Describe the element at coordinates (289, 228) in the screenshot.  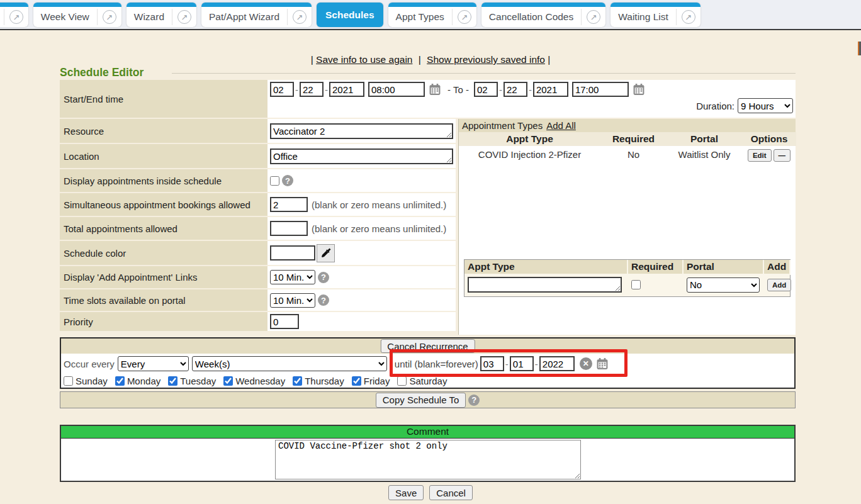
I see `total-appointments-input` at that location.